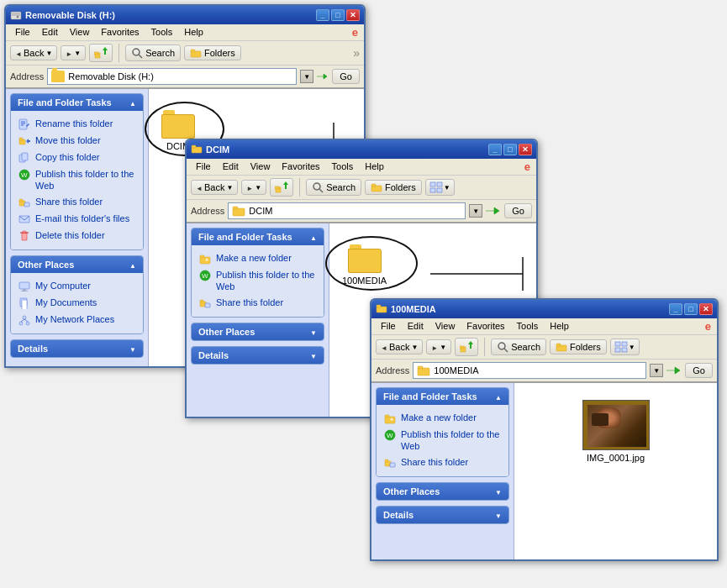 The height and width of the screenshot is (588, 727). I want to click on close-btn-1: ✕, so click(353, 15).